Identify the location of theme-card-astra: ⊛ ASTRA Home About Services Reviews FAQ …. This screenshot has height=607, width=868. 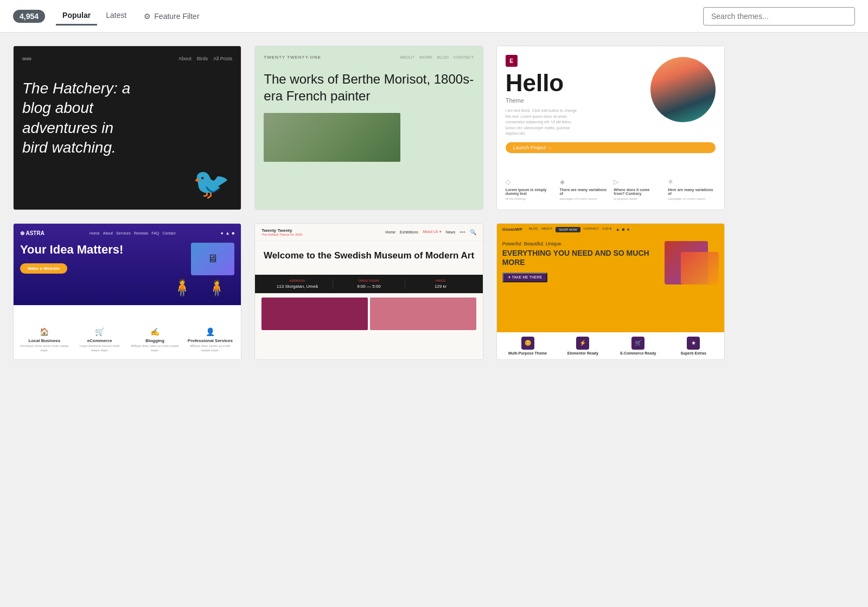
(127, 292).